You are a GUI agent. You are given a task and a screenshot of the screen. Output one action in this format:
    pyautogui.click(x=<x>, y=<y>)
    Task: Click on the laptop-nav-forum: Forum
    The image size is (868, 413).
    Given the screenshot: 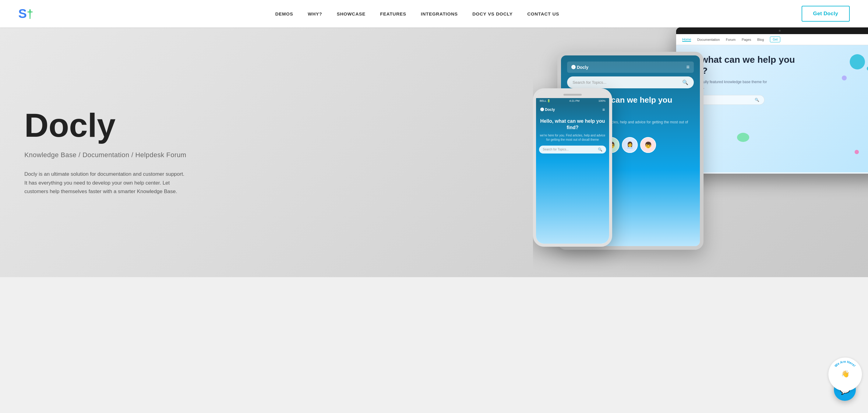 What is the action you would take?
    pyautogui.click(x=731, y=40)
    